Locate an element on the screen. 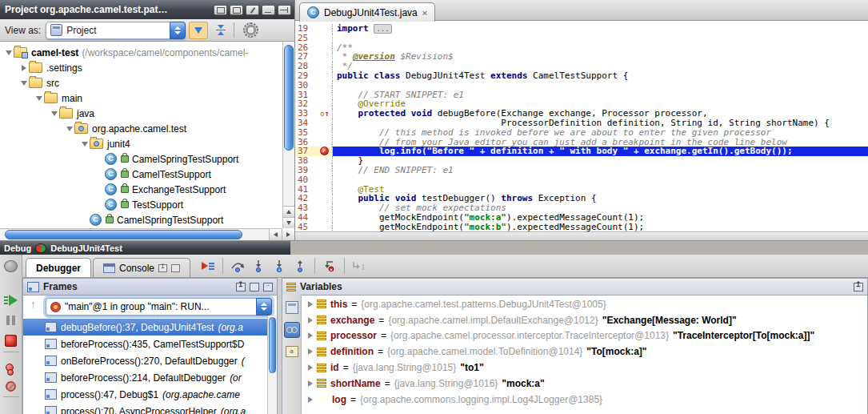  scroll-right-button is located at coordinates (288, 235).